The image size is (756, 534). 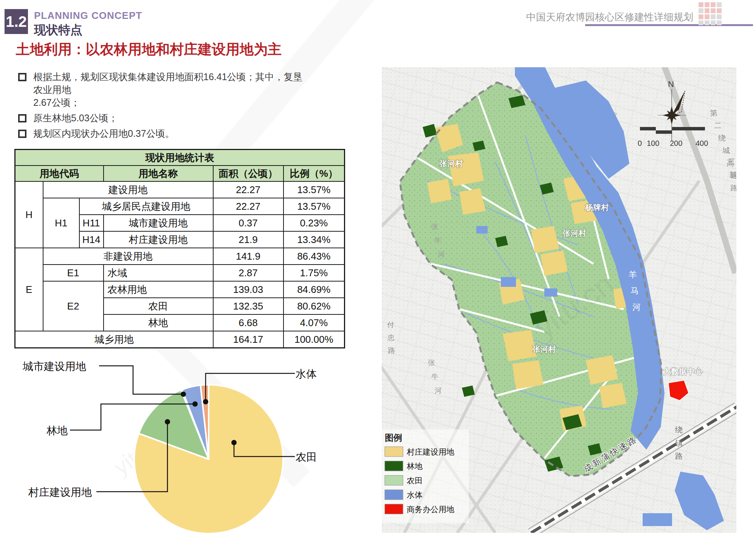 I want to click on table-cell: E, so click(x=29, y=289).